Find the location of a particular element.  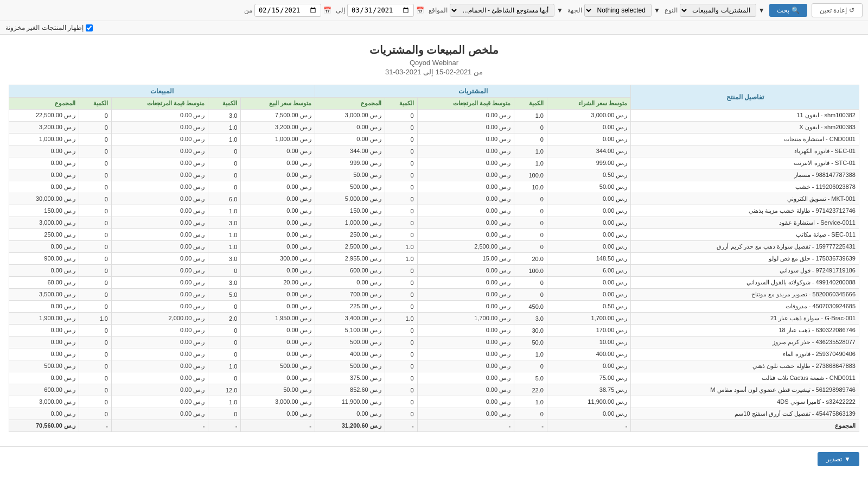

reset-button: ↺ إعادة تعين is located at coordinates (837, 10).